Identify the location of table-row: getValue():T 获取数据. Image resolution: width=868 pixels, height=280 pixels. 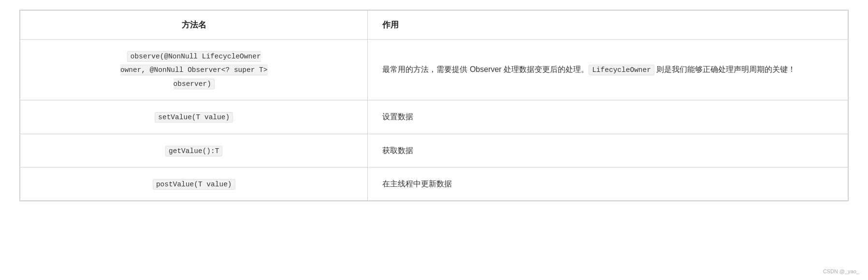
(434, 151).